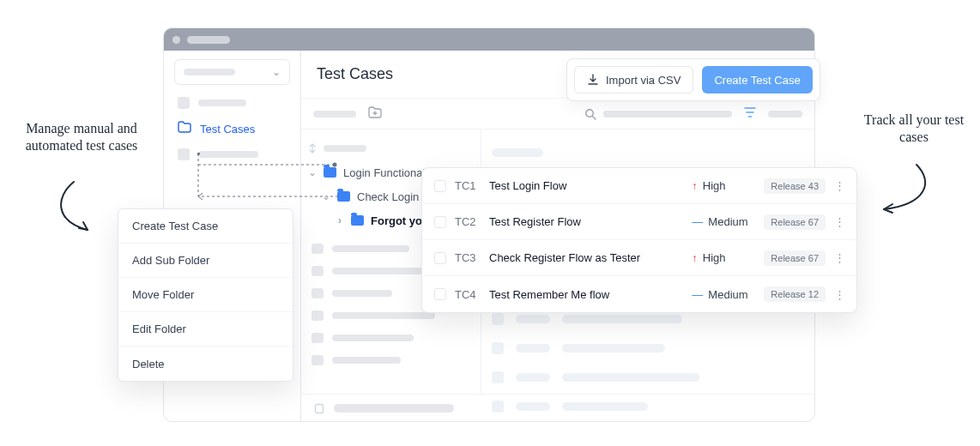 The height and width of the screenshot is (446, 980). I want to click on bottom-bar, so click(558, 407).